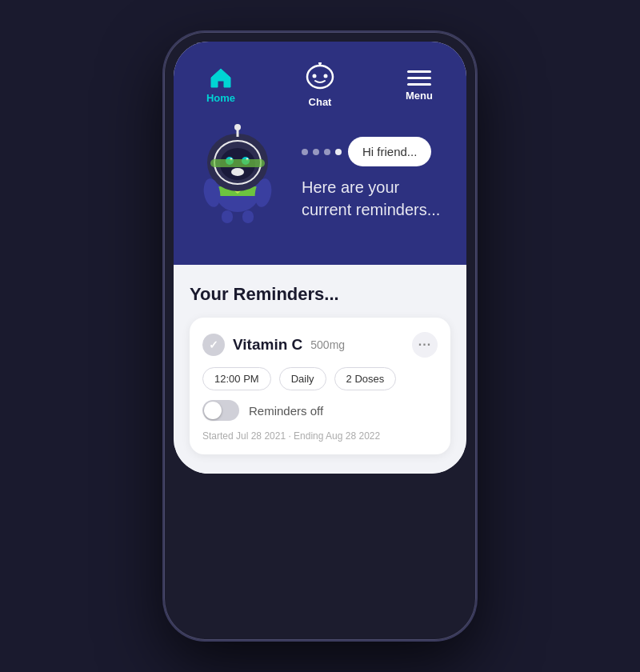  I want to click on section-title: Your Reminders..., so click(320, 294).